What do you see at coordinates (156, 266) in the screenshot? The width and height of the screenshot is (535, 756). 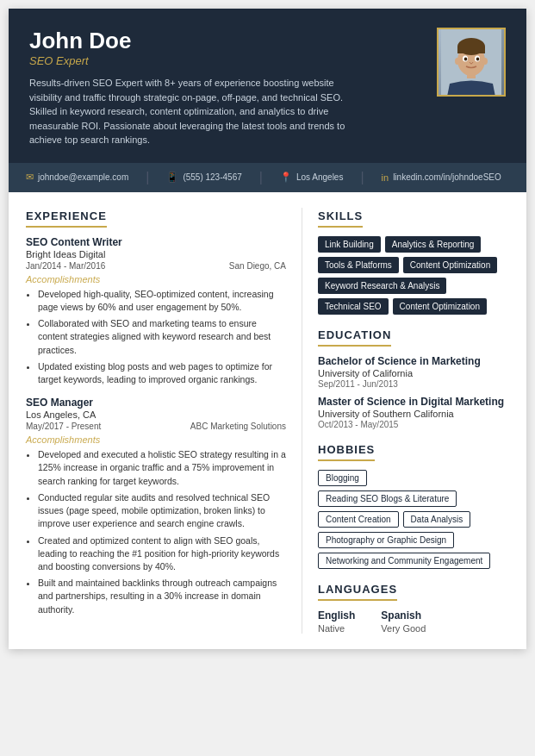 I see `job-1-meta: Jan/2014 - Mar/2016 San Diego, CA` at bounding box center [156, 266].